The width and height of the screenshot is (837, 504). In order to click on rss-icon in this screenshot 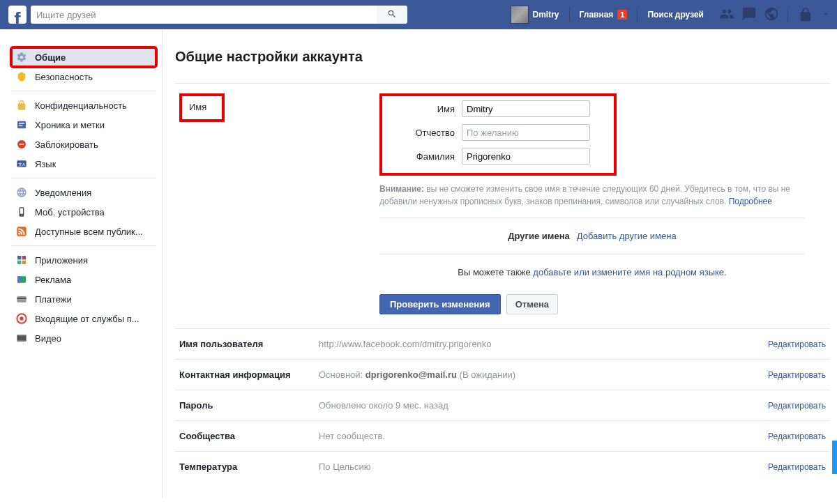, I will do `click(22, 231)`.